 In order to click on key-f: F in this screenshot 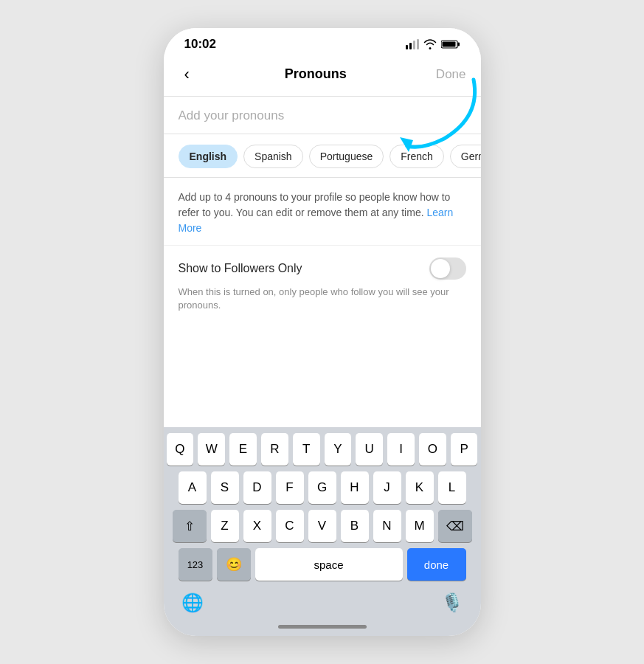, I will do `click(290, 488)`.